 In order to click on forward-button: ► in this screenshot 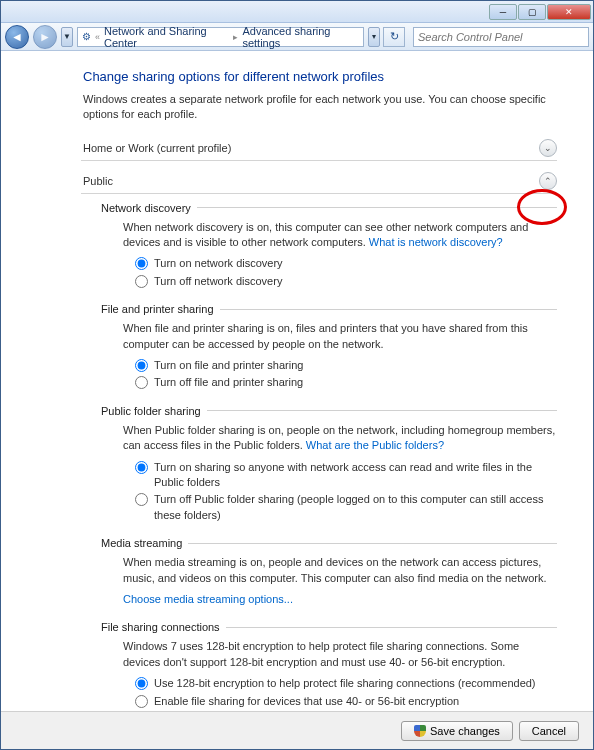, I will do `click(45, 37)`.